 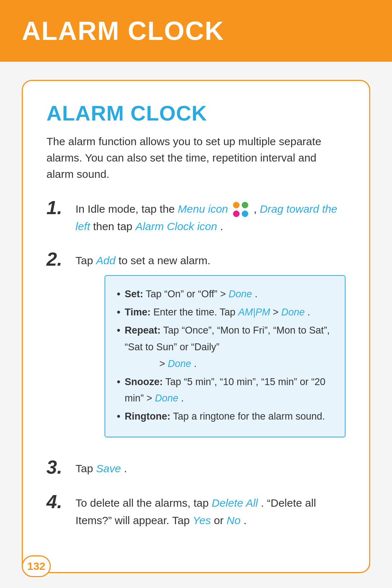 What do you see at coordinates (138, 312) in the screenshot?
I see `info-time-label: Time:` at bounding box center [138, 312].